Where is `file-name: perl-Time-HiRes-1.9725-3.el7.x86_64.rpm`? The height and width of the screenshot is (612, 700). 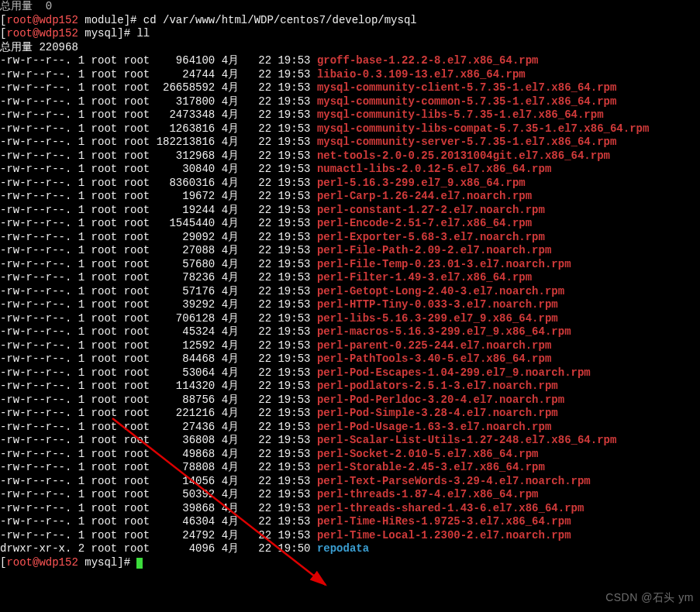 file-name: perl-Time-HiRes-1.9725-3.el7.x86_64.rpm is located at coordinates (444, 521).